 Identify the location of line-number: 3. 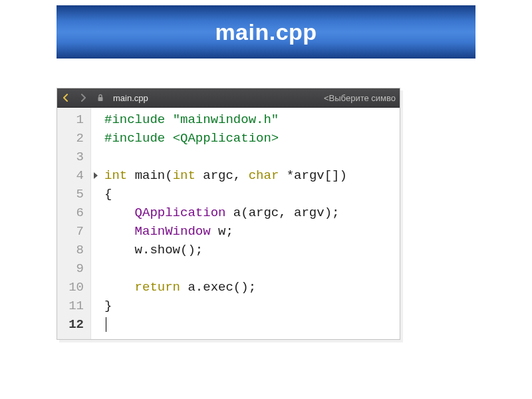
(74, 157).